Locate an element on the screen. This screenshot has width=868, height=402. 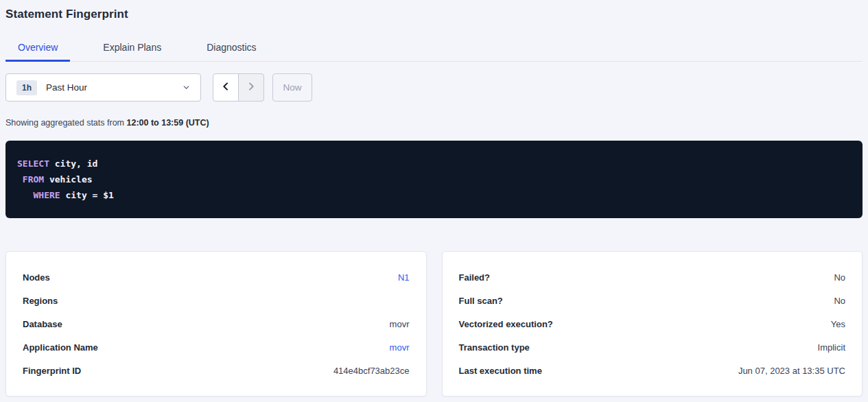
detail-label: Transaction type is located at coordinates (494, 347).